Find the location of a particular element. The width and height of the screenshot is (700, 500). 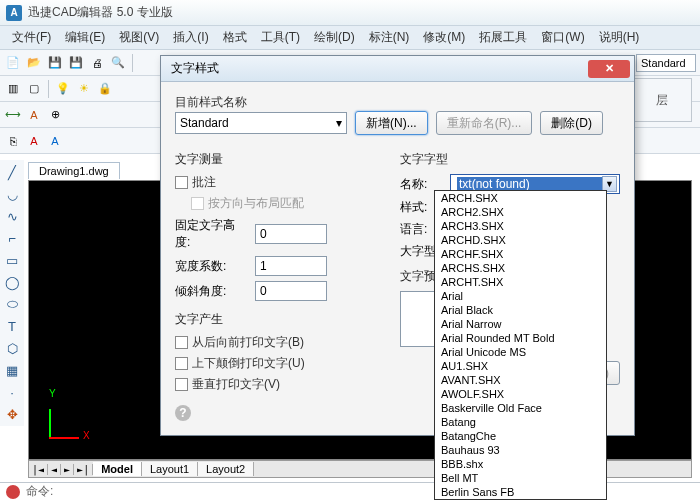

font-option: Arial is located at coordinates (520, 296).